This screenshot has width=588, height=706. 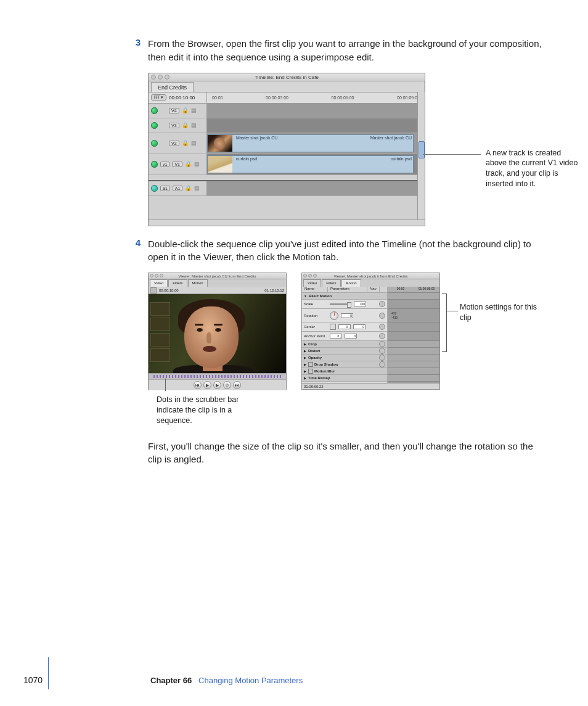 What do you see at coordinates (345, 327) in the screenshot?
I see `row-center: Center0 ,0` at bounding box center [345, 327].